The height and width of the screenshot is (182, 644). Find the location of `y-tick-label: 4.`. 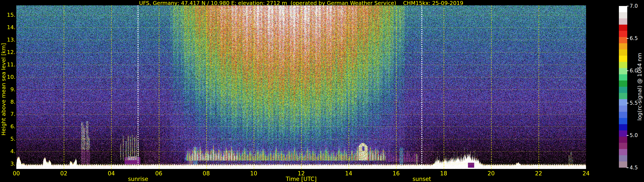

y-tick-label: 4. is located at coordinates (8, 151).